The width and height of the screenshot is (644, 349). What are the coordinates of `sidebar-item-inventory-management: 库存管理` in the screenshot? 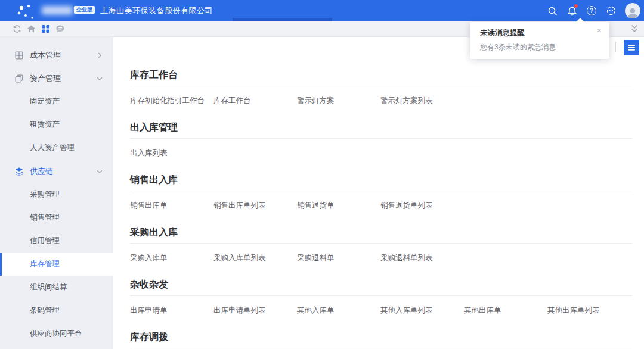 It's located at (57, 264).